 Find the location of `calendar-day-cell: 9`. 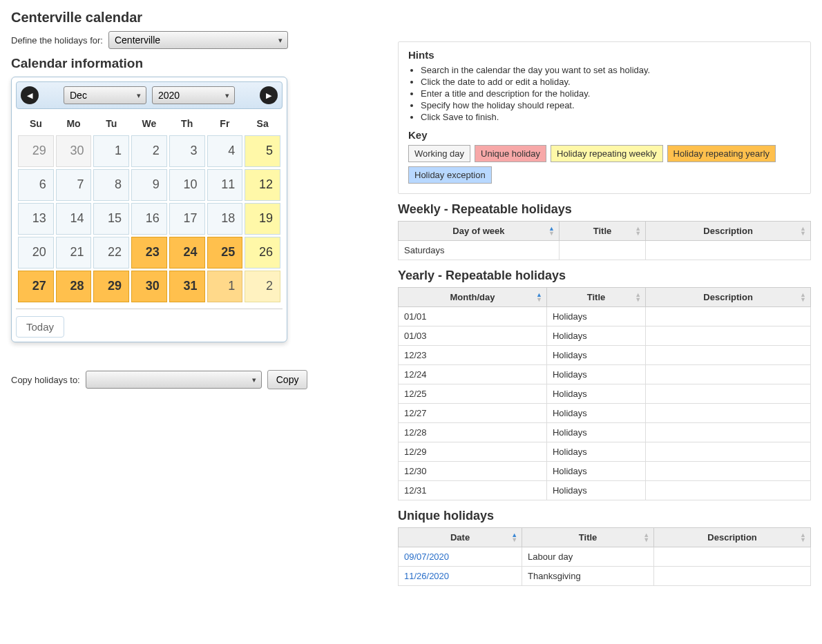

calendar-day-cell: 9 is located at coordinates (149, 185).